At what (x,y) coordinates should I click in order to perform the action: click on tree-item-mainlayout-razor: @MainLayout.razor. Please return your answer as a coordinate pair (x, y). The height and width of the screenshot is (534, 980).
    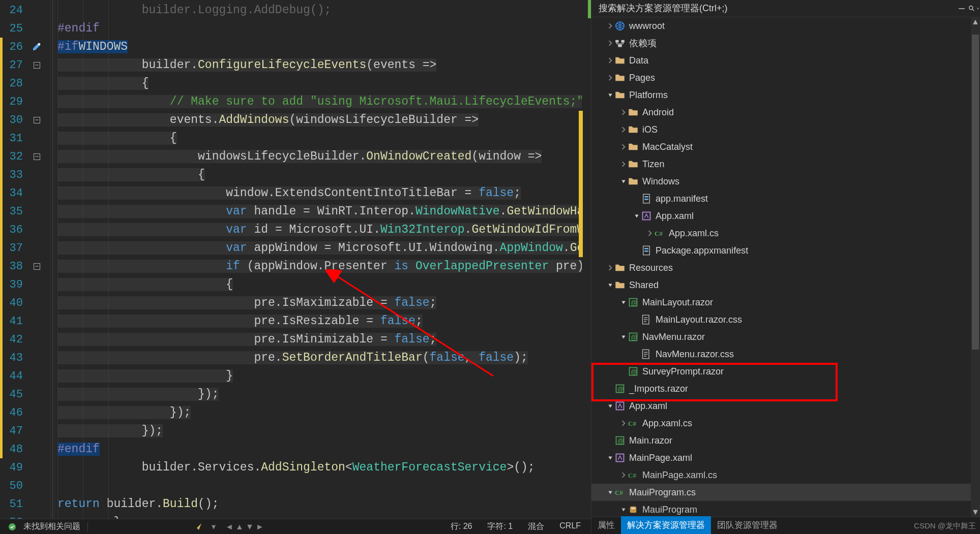
    Looking at the image, I should click on (781, 302).